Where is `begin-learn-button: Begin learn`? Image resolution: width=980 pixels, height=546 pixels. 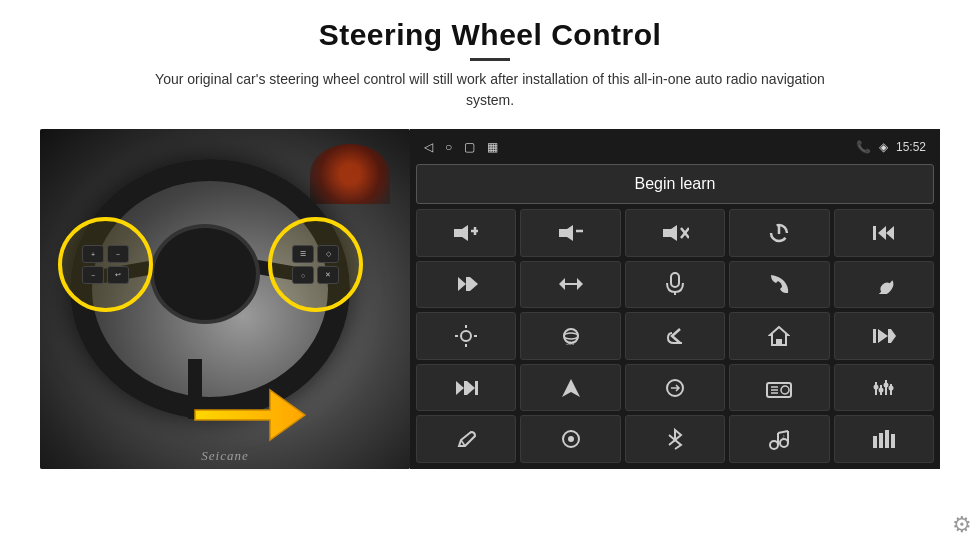
begin-learn-button: Begin learn is located at coordinates (675, 184).